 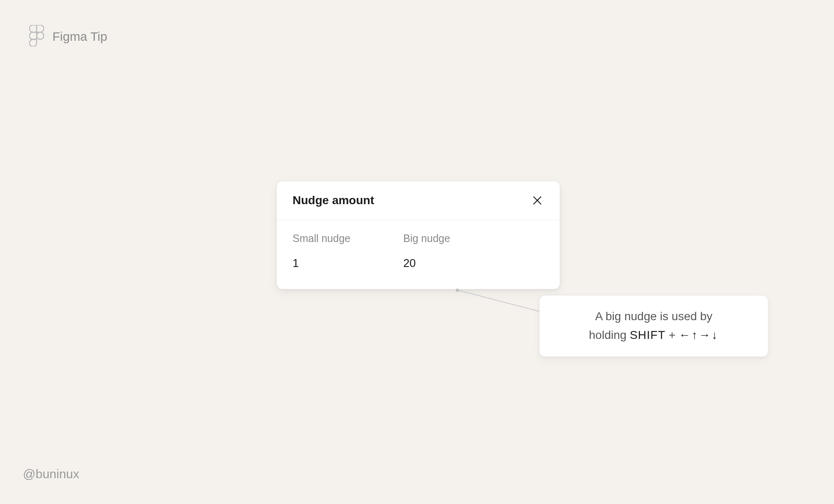 What do you see at coordinates (654, 316) in the screenshot?
I see `tooltip-line1: A big nudge is used by` at bounding box center [654, 316].